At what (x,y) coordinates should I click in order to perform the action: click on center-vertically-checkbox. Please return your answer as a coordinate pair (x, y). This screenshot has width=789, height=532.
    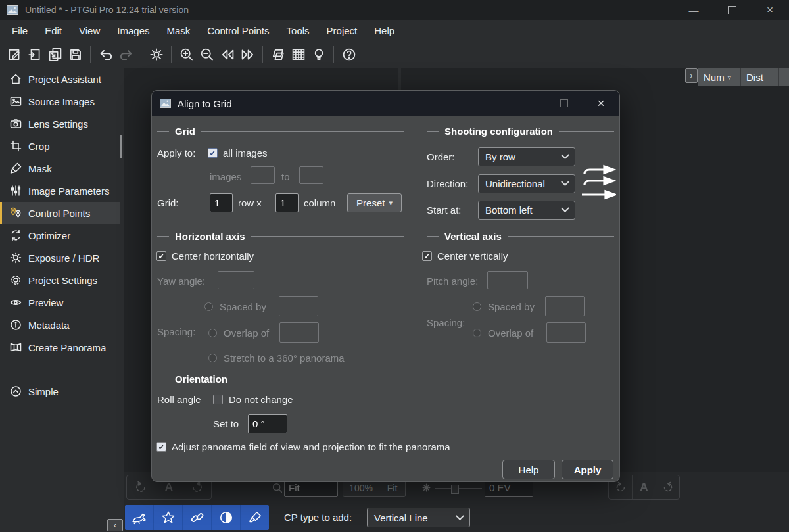
    Looking at the image, I should click on (427, 256).